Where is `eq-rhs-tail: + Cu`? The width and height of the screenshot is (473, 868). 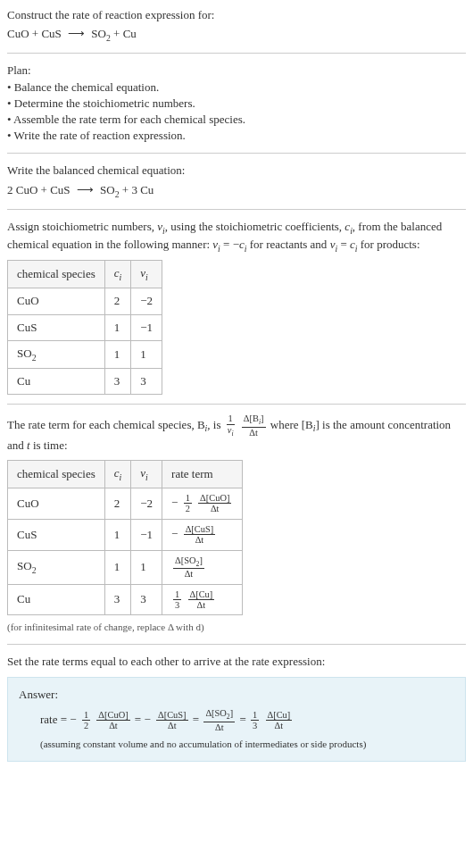
eq-rhs-tail: + Cu is located at coordinates (123, 34).